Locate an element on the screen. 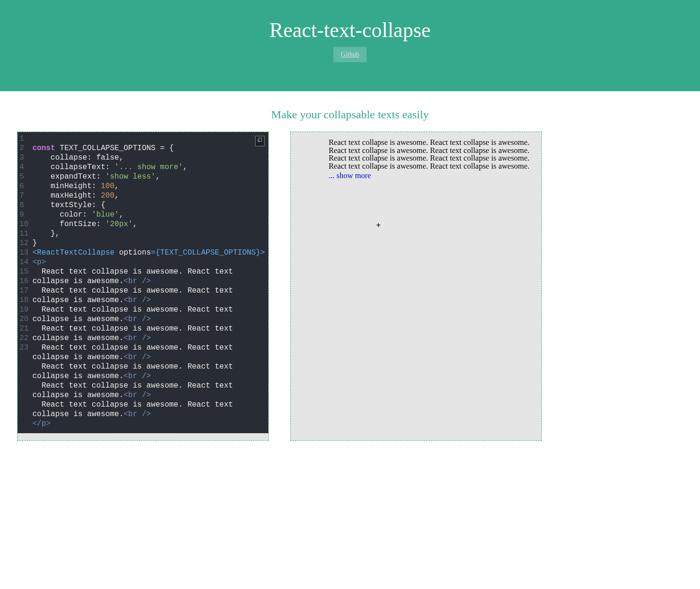 The image size is (700, 589). code-token: maxHeight: is located at coordinates (66, 196).